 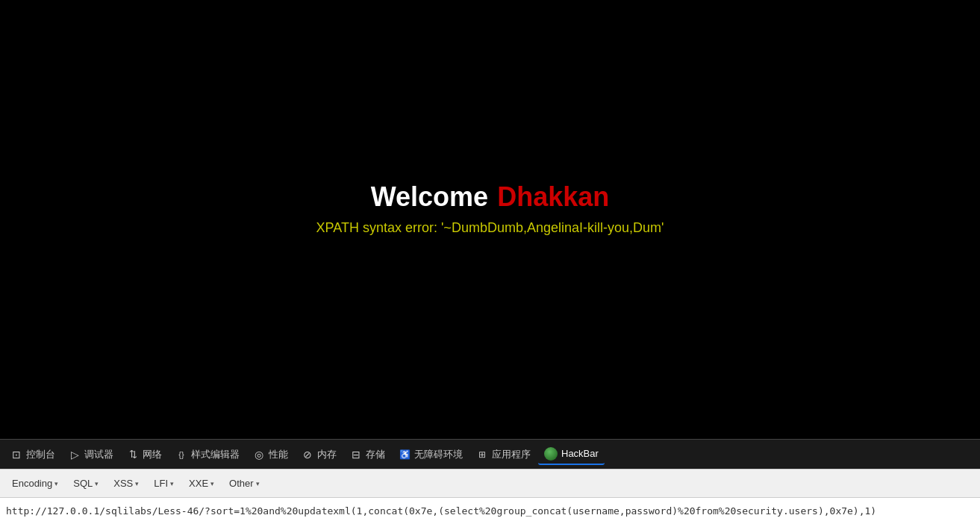 What do you see at coordinates (215, 455) in the screenshot?
I see `style-label: 样式编辑器` at bounding box center [215, 455].